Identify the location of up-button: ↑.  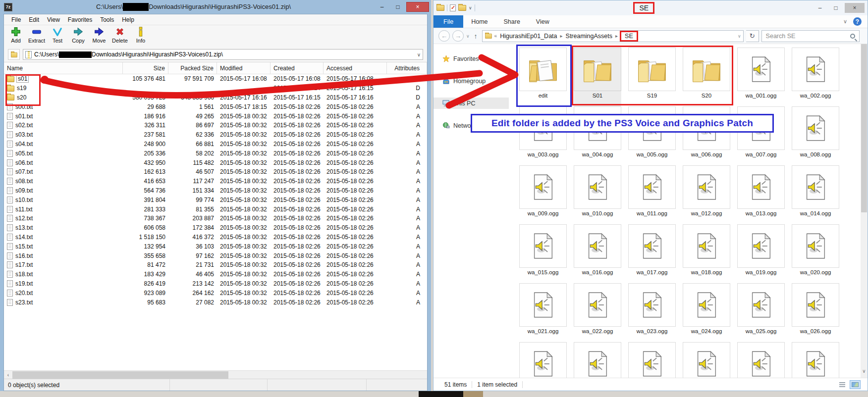
(476, 36).